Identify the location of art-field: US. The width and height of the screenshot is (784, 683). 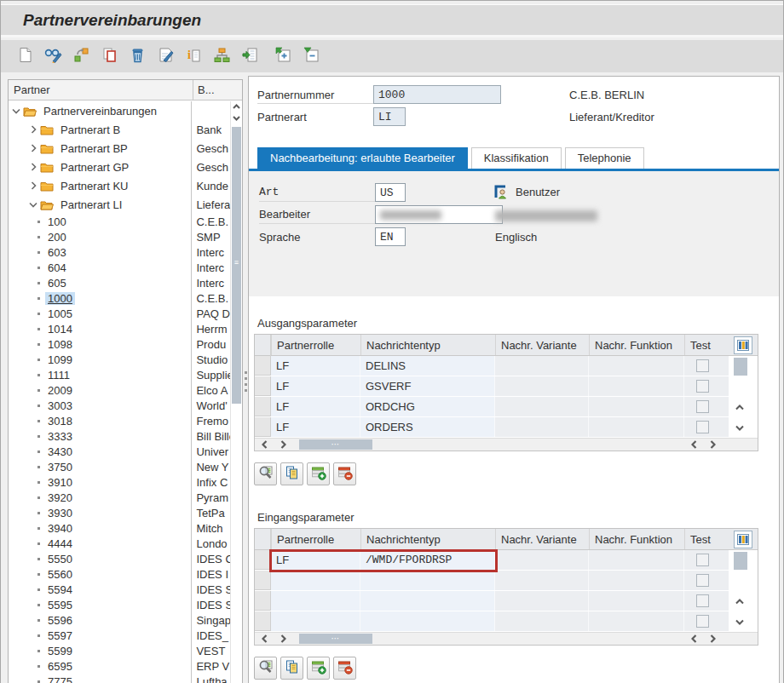
(390, 192).